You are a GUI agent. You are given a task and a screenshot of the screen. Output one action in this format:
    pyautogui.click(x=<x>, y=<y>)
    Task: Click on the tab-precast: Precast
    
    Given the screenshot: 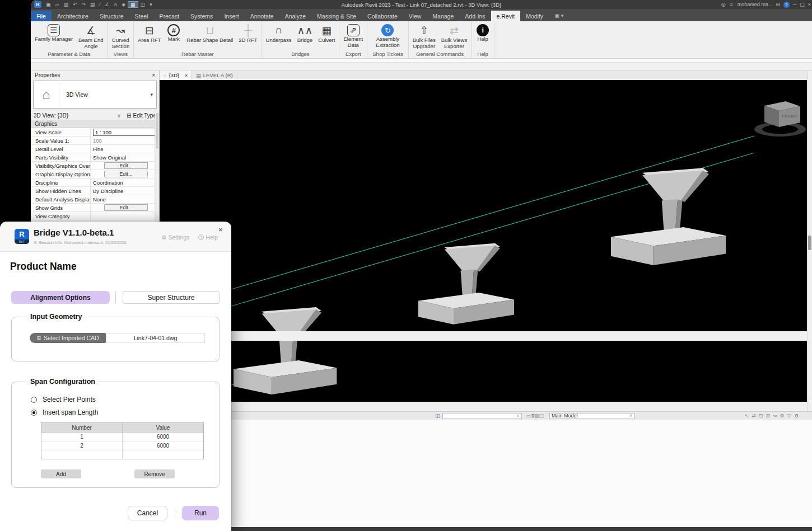 What is the action you would take?
    pyautogui.click(x=170, y=16)
    